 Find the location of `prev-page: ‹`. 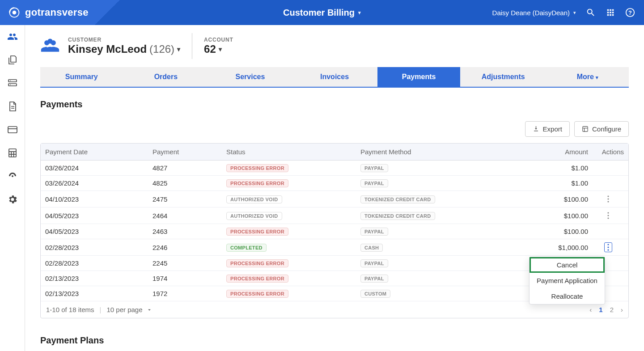

prev-page: ‹ is located at coordinates (590, 309).